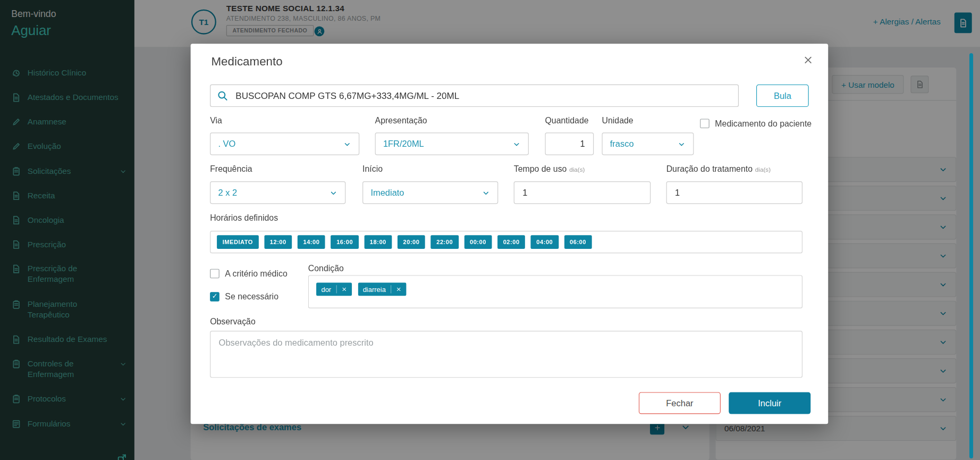 The image size is (980, 460). I want to click on time-chip: 18:00, so click(378, 241).